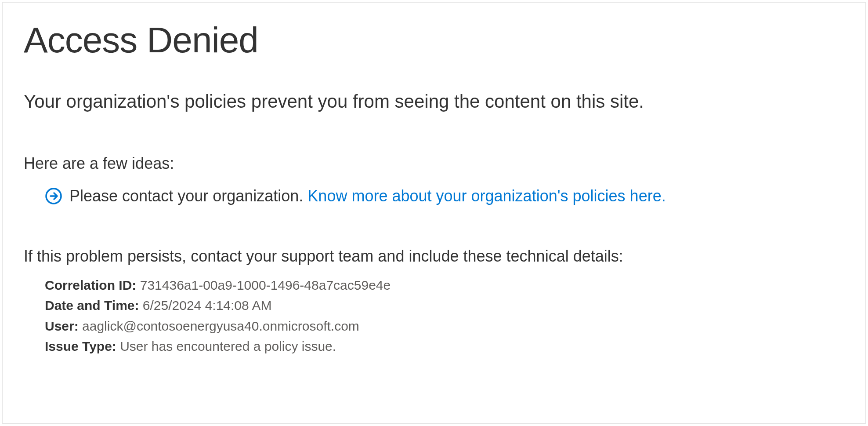 The width and height of the screenshot is (868, 426). Describe the element at coordinates (434, 40) in the screenshot. I see `page-title: Access Denied` at that location.